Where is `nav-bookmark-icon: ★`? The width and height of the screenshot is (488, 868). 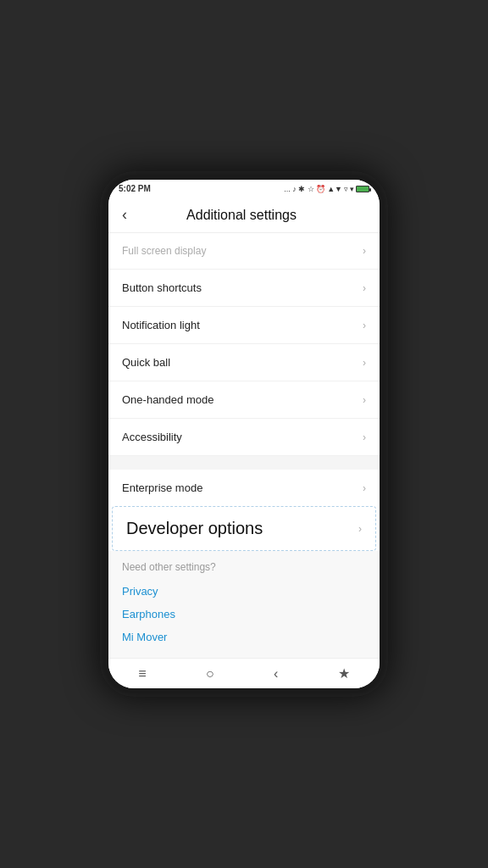 nav-bookmark-icon: ★ is located at coordinates (344, 673).